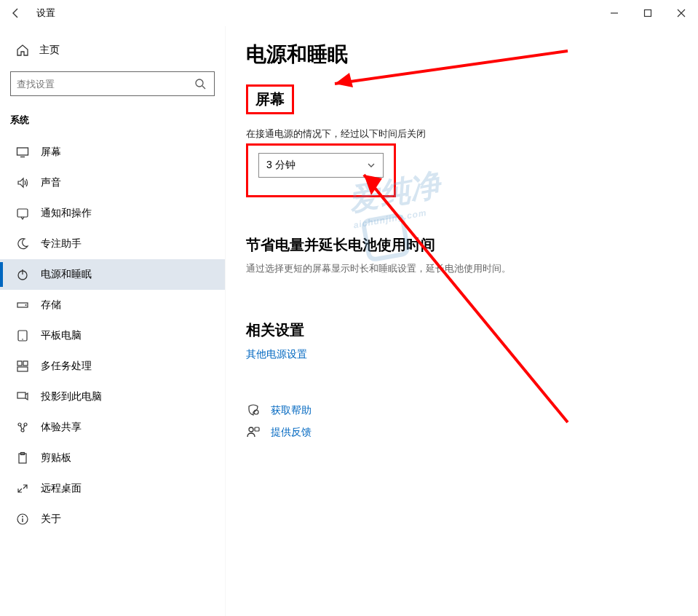 This screenshot has width=698, height=616. I want to click on sidebar-item-about: 关于, so click(112, 519).